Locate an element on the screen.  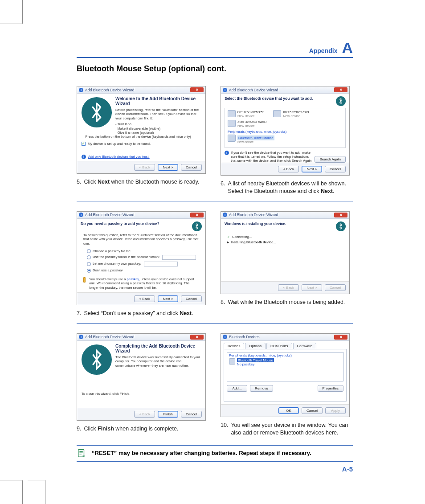
step-caption: 8. Wait while the Bluetooth mouse is bei… is located at coordinates (287, 302).